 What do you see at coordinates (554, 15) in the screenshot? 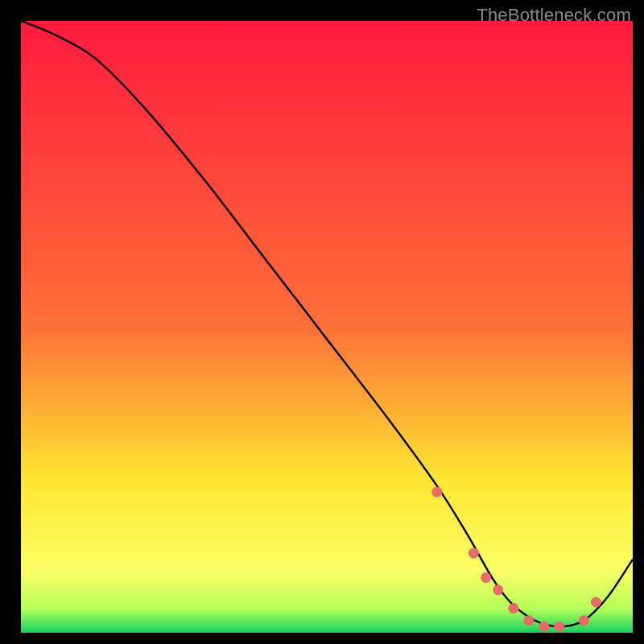
I see `watermark-label: TheBottleneck.com` at bounding box center [554, 15].